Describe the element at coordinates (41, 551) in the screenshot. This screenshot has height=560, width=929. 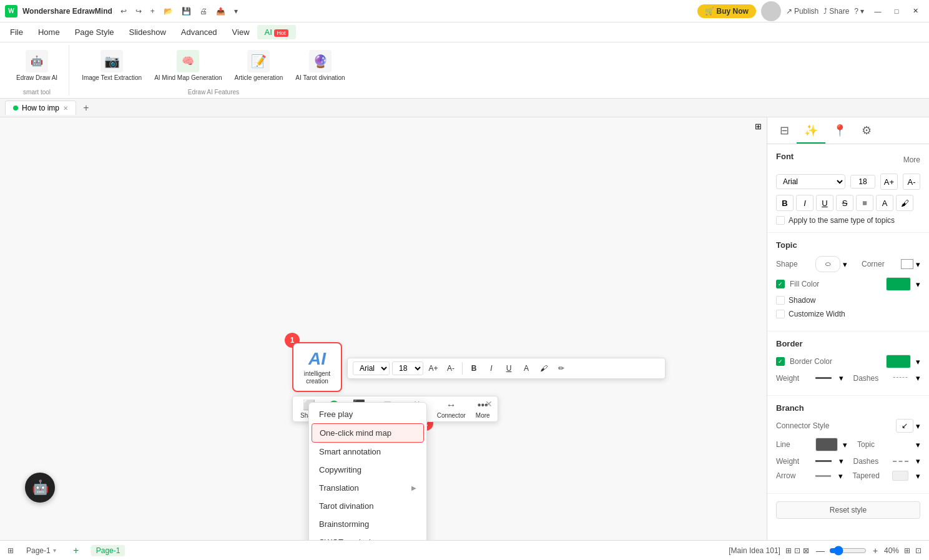
I see `page-tab-pages: Page-1 ▾` at that location.